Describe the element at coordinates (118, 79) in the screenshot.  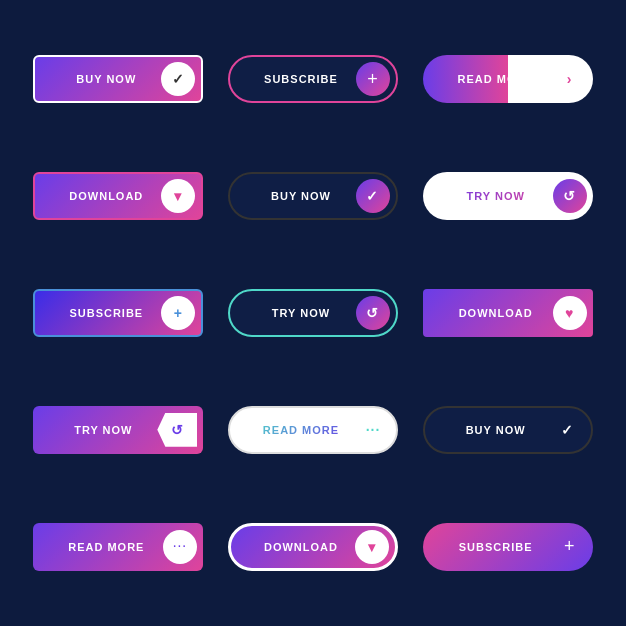
I see `buy-now-button-r1: BUY NOW ✓` at that location.